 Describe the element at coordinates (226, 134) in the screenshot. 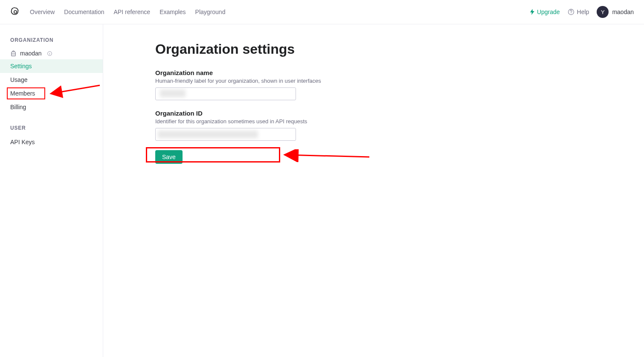

I see `org-id-input` at that location.